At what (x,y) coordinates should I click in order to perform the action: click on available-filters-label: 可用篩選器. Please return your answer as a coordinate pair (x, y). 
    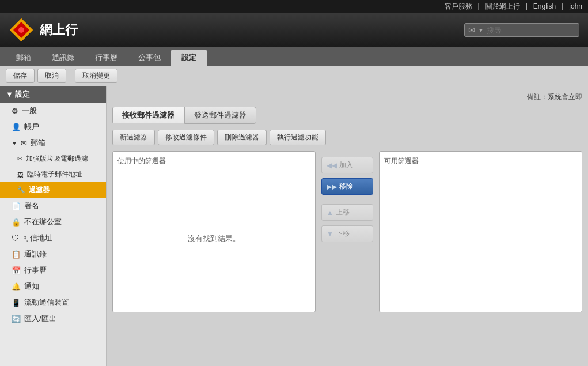
    Looking at the image, I should click on (480, 161).